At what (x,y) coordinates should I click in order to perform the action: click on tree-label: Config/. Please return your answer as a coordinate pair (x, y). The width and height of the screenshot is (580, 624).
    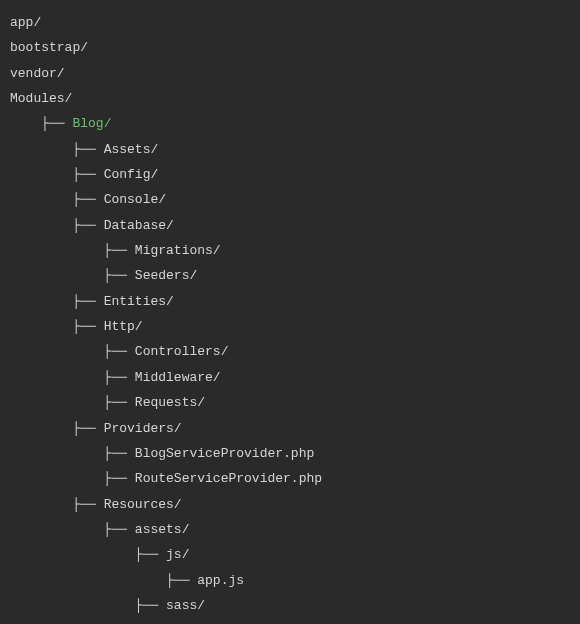
    Looking at the image, I should click on (132, 174).